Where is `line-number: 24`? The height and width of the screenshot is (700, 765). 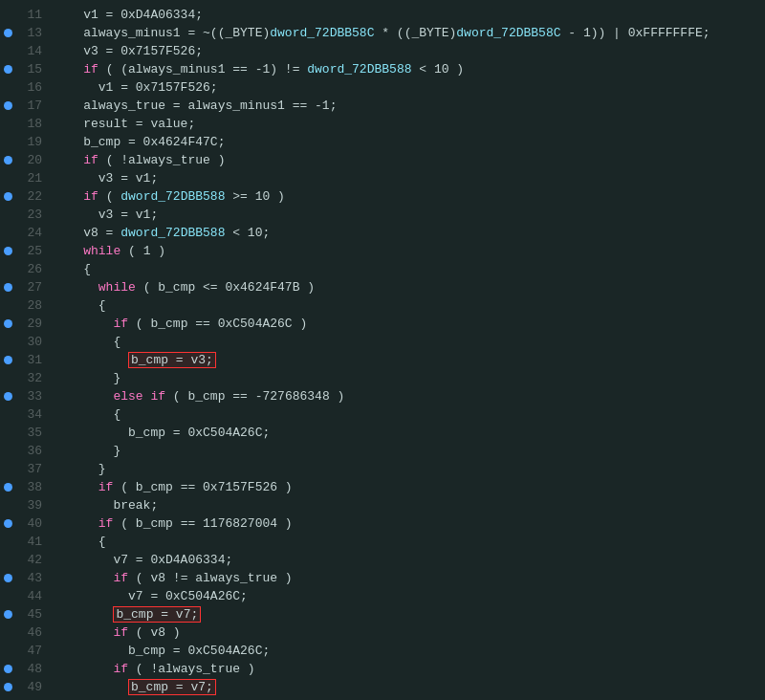 line-number: 24 is located at coordinates (29, 233).